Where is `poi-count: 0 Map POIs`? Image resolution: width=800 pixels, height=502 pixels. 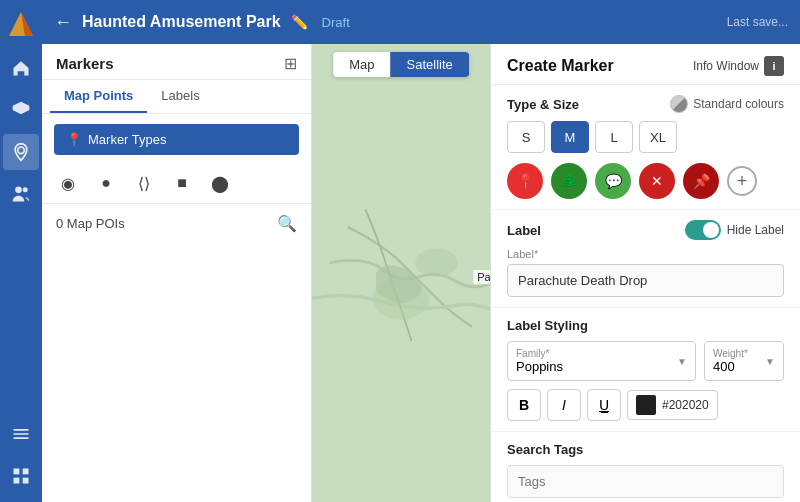
poi-count: 0 Map POIs is located at coordinates (90, 224).